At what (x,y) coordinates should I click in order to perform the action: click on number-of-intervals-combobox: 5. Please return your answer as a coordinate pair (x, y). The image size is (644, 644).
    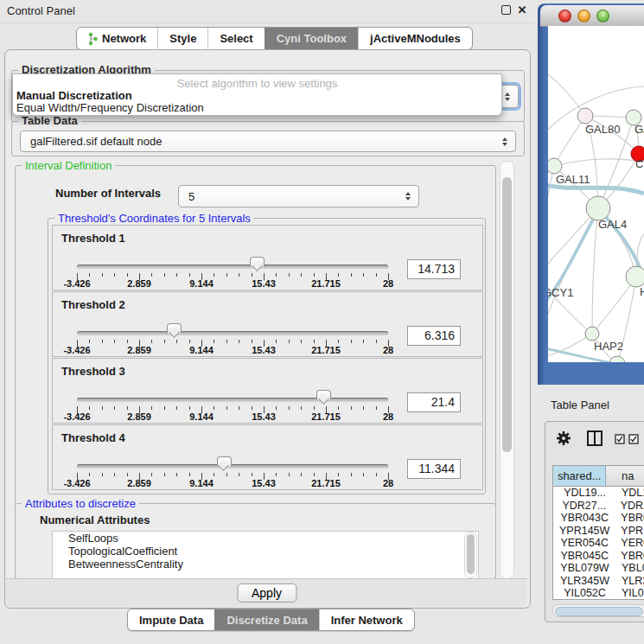
    Looking at the image, I should click on (299, 196).